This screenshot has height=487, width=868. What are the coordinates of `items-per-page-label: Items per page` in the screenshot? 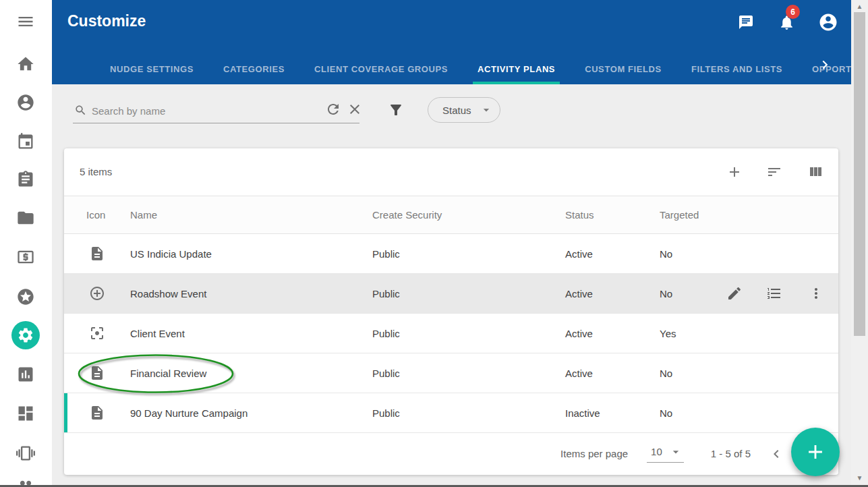 It's located at (594, 453).